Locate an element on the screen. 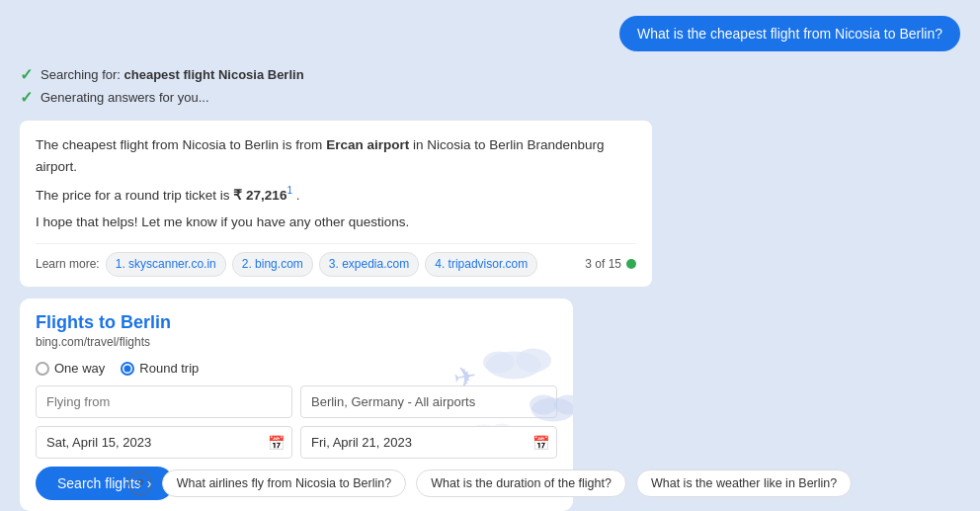 This screenshot has width=980, height=511. one-way-radio is located at coordinates (42, 369).